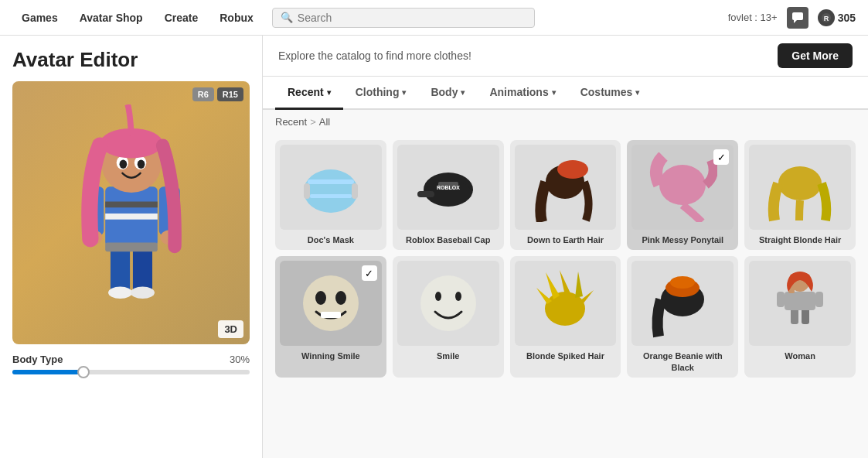  I want to click on body-type-label: Body Type, so click(38, 359).